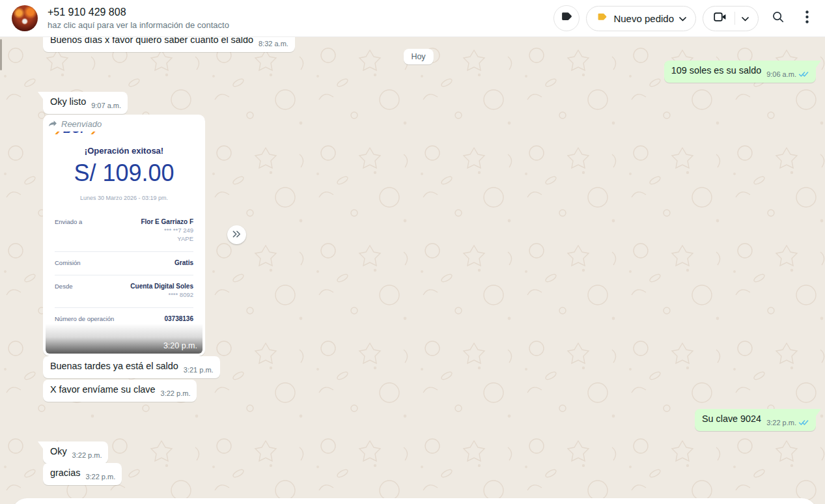 The height and width of the screenshot is (504, 825). What do you see at coordinates (734, 18) in the screenshot?
I see `video-call-divider` at bounding box center [734, 18].